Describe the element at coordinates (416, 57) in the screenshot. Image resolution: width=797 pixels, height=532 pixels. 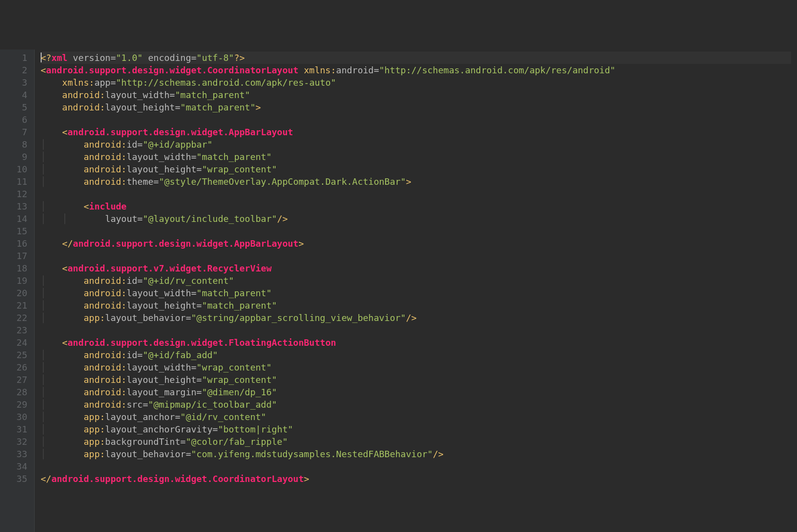
I see `code-line: <?xml version="1.0" encoding="utf-8"?>` at that location.